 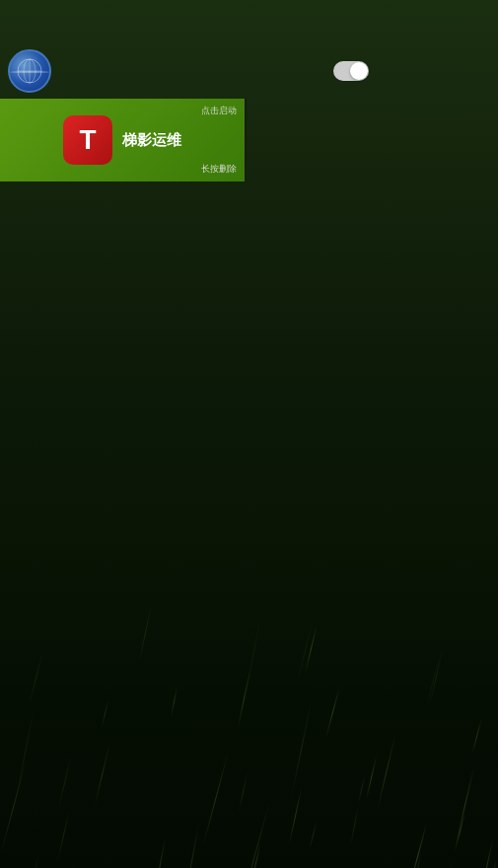 I want to click on click-start-label: 点击启动, so click(x=219, y=110).